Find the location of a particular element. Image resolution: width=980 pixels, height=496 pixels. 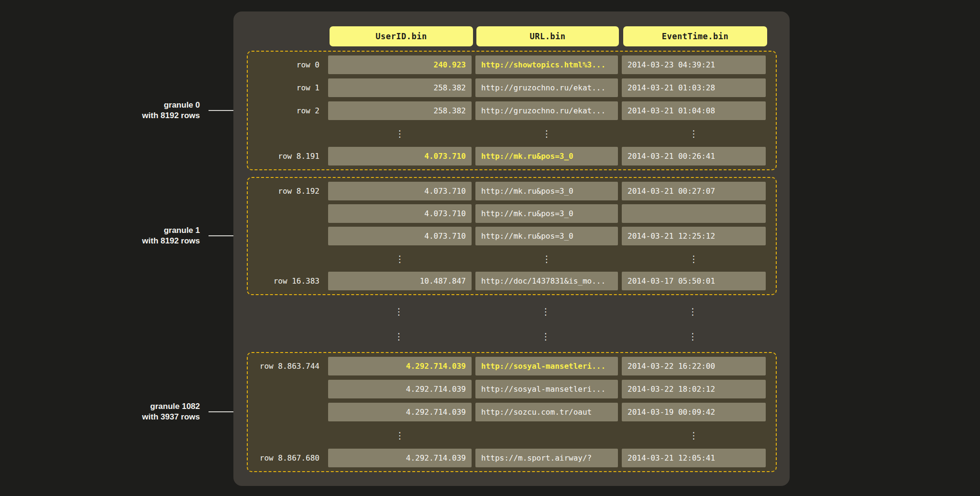

eventtime-cell: 2014-03-23 04:39:21 is located at coordinates (694, 65).